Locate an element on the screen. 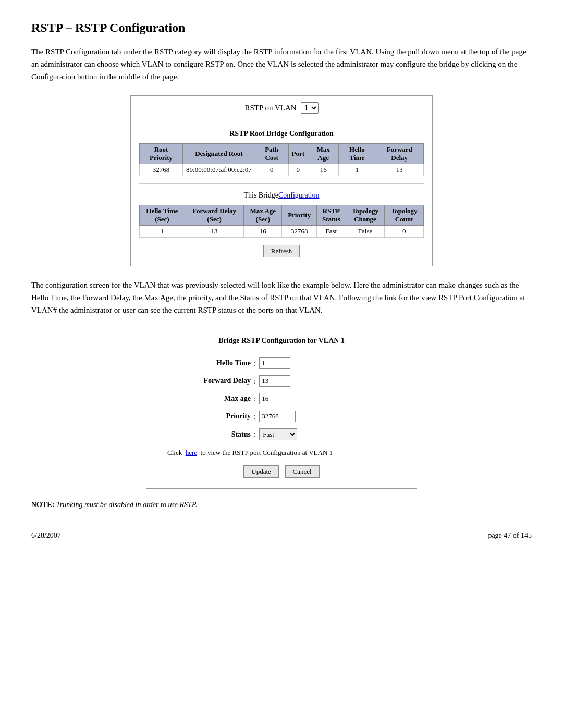 The width and height of the screenshot is (563, 728). hello-time-input is located at coordinates (275, 363).